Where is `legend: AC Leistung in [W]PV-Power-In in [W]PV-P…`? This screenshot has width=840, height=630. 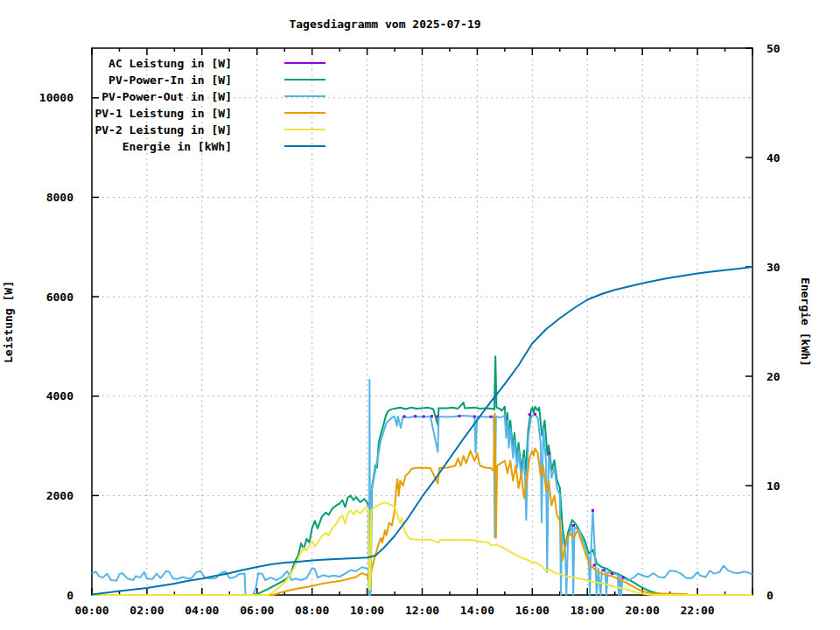 legend: AC Leistung in [W]PV-Power-In in [W]PV-P… is located at coordinates (210, 105).